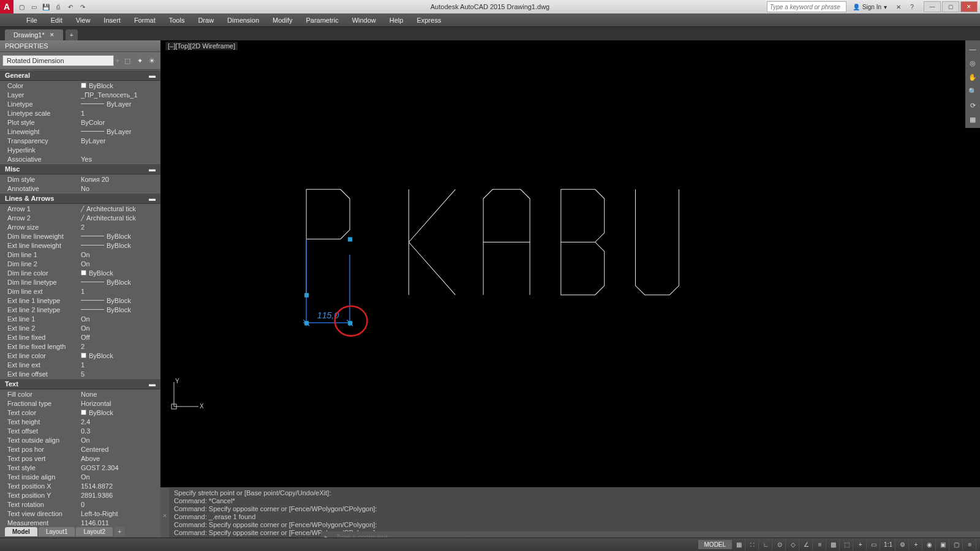 This screenshot has width=980, height=551. Describe the element at coordinates (72, 35) in the screenshot. I see `add-tab-button: +` at that location.